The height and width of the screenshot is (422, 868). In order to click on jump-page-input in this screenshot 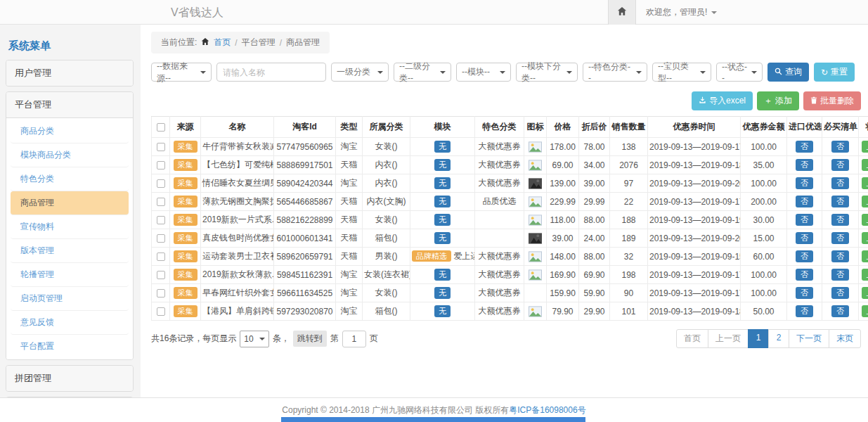, I will do `click(354, 339)`.